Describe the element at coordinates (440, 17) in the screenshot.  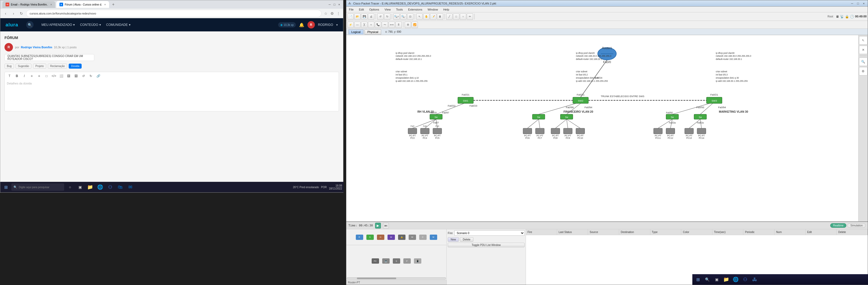
I see `tool-delete: 🗑` at that location.